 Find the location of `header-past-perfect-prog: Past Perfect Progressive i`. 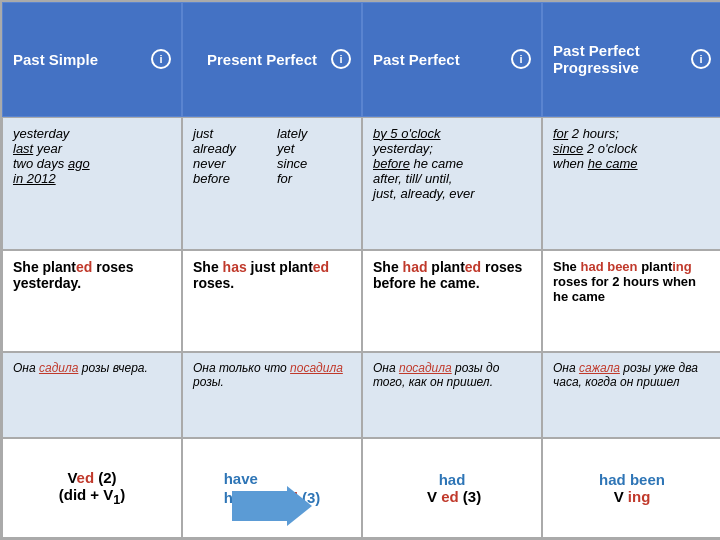

header-past-perfect-prog: Past Perfect Progressive i is located at coordinates (631, 60).